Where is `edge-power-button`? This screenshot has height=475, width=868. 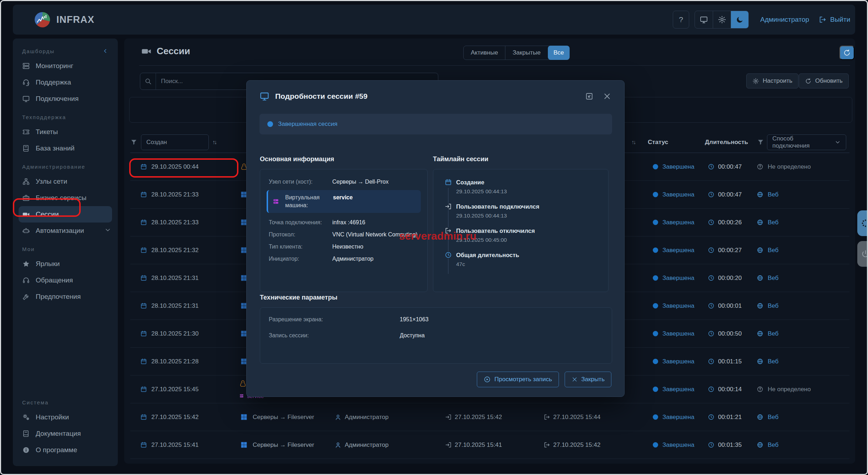 edge-power-button is located at coordinates (863, 254).